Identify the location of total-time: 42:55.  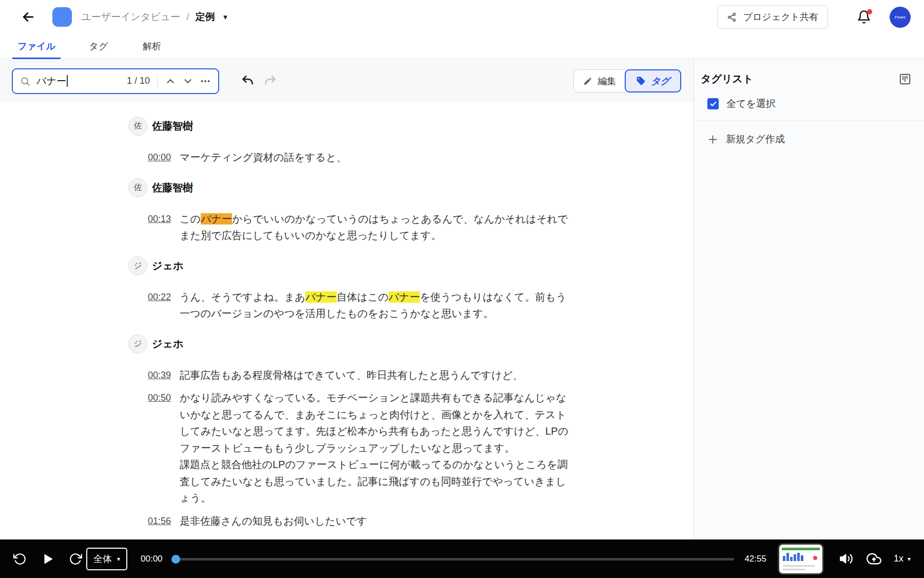
(756, 559).